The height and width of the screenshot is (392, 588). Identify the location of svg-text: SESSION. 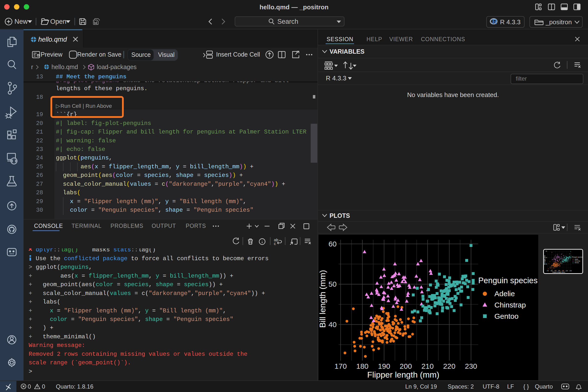
(340, 39).